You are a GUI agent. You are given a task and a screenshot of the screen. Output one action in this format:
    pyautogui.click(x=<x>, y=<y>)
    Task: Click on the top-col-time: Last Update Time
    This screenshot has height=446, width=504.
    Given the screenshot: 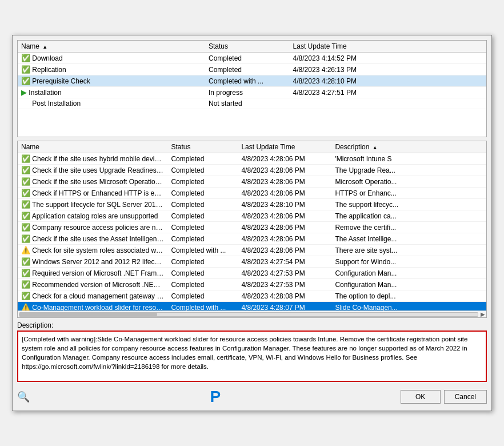 What is the action you would take?
    pyautogui.click(x=341, y=47)
    